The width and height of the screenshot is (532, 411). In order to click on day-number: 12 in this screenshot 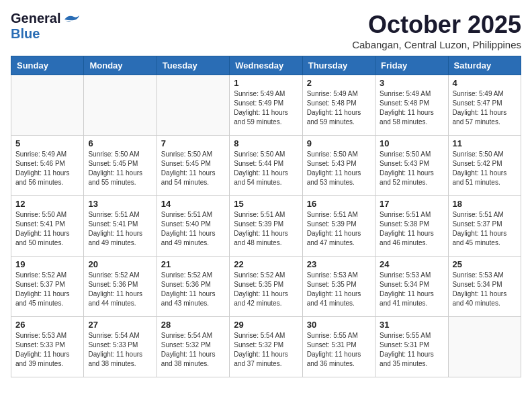, I will do `click(47, 204)`.